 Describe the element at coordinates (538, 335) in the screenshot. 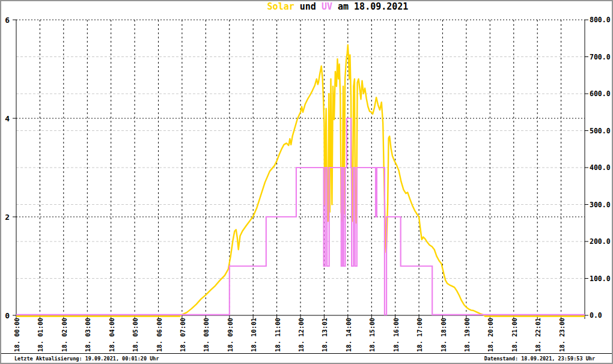

I see `x-tick-label: 18. 22:01` at that location.